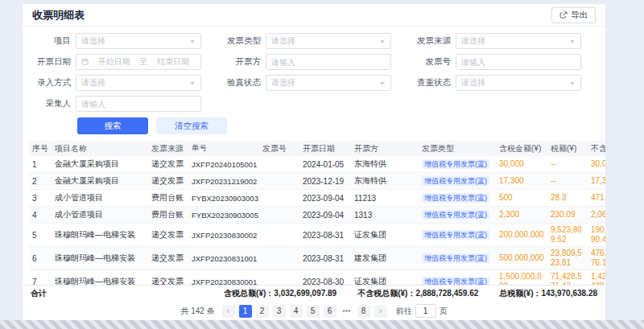 The width and height of the screenshot is (644, 329). I want to click on table-row: 3成小管道项目费用台账FYBX202309030032023-09-041121…, so click(317, 198).